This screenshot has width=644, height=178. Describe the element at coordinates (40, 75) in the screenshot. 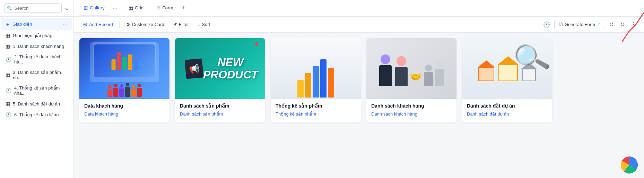

I see `sidebar-item-label: 3. Danh sách sản phẩm nh...` at that location.